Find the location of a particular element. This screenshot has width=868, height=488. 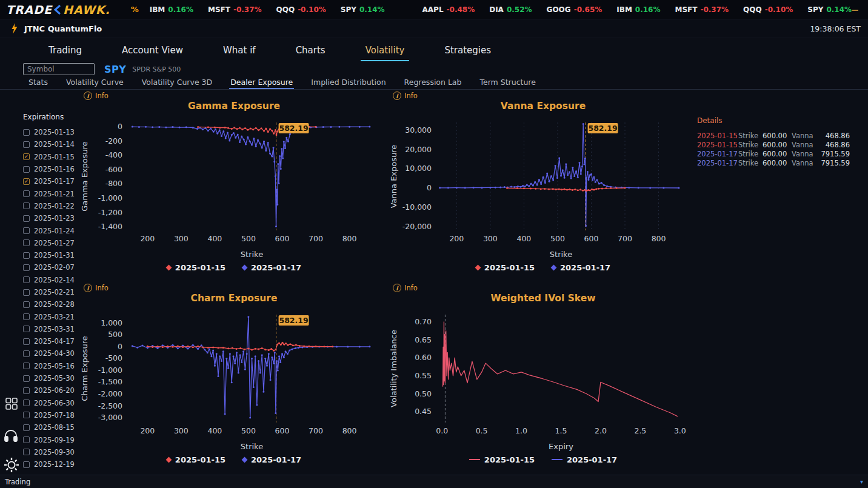

expiration-row: 2025-02-28 is located at coordinates (48, 304).